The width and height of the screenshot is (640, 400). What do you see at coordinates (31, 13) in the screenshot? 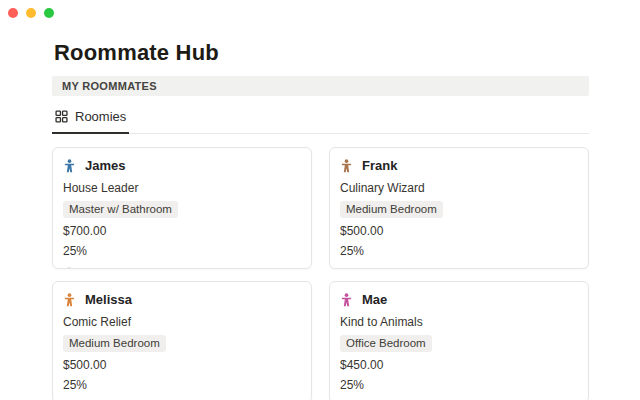
I see `minimize-window-button` at bounding box center [31, 13].